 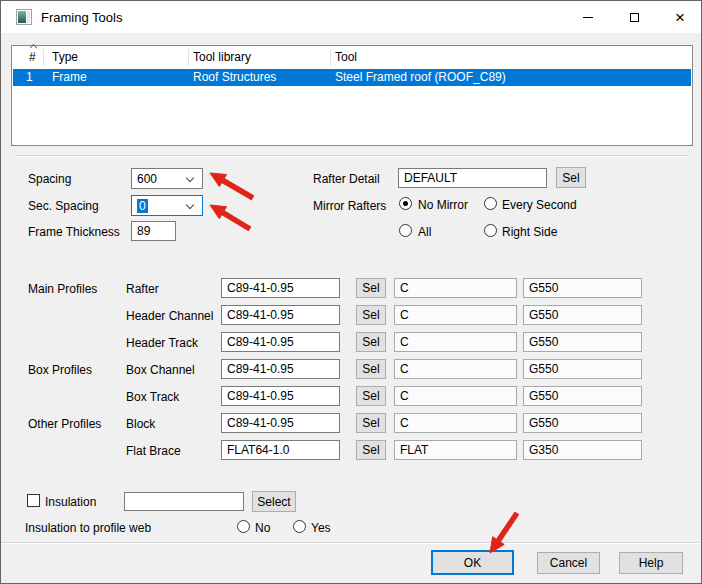 I want to click on rafter-detail-field: DEFAULT, so click(x=472, y=178).